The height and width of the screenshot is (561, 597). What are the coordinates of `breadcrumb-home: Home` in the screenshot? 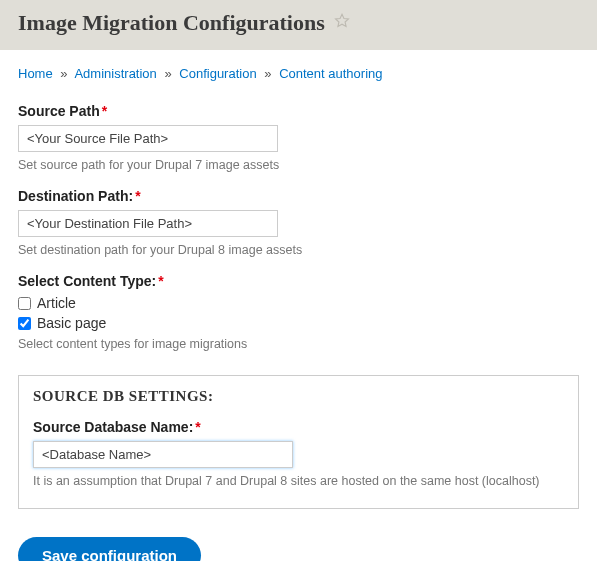 It's located at (36, 74).